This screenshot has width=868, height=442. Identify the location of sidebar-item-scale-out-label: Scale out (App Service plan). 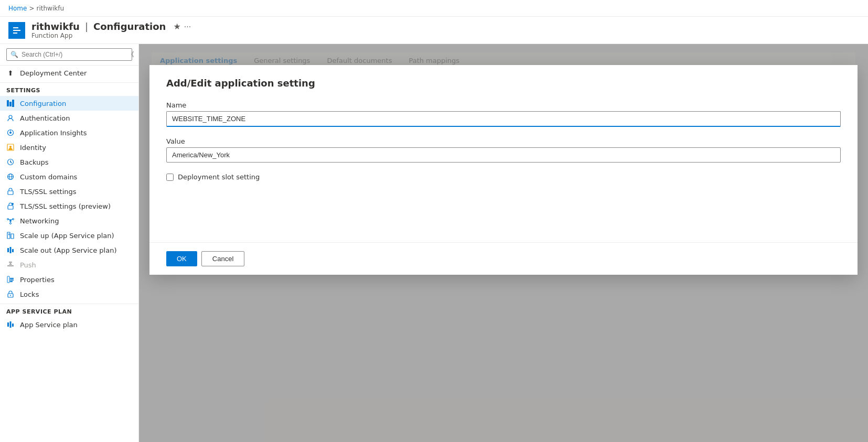
(68, 251).